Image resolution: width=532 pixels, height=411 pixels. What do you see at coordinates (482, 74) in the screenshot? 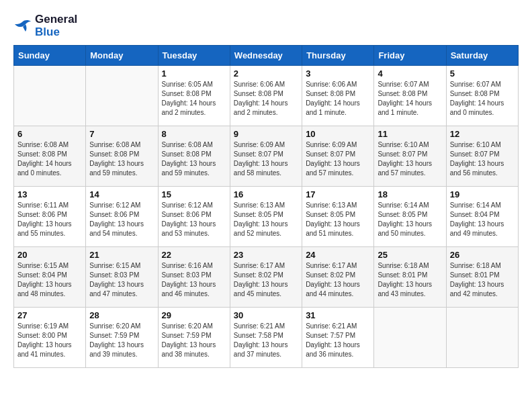
I see `day-number: 5` at bounding box center [482, 74].